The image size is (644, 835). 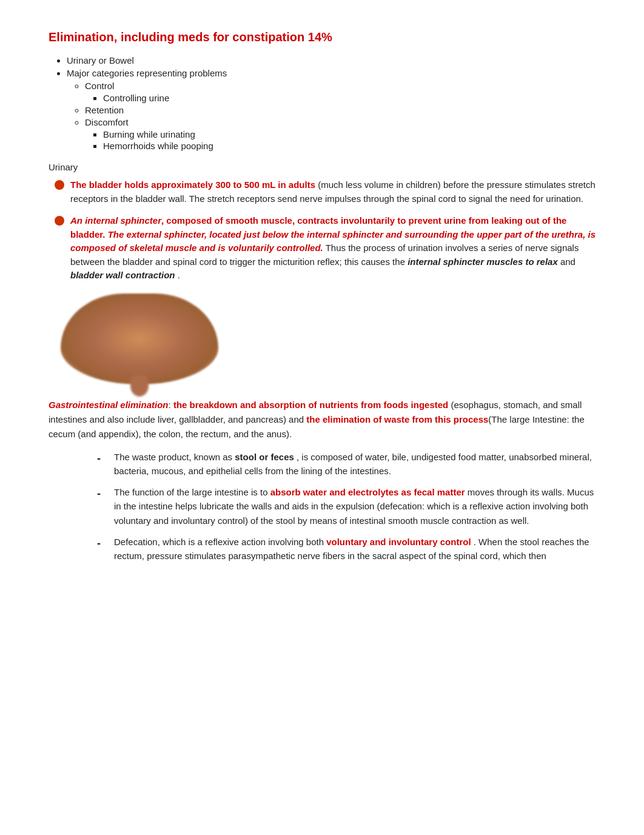 I want to click on dash-icon-2: -, so click(x=103, y=494).